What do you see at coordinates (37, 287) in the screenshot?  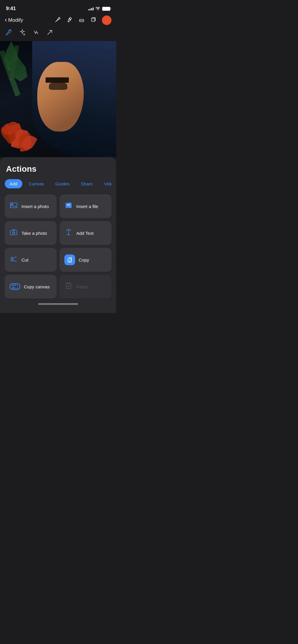 I see `copy-canvas-label: Copy canvas` at bounding box center [37, 287].